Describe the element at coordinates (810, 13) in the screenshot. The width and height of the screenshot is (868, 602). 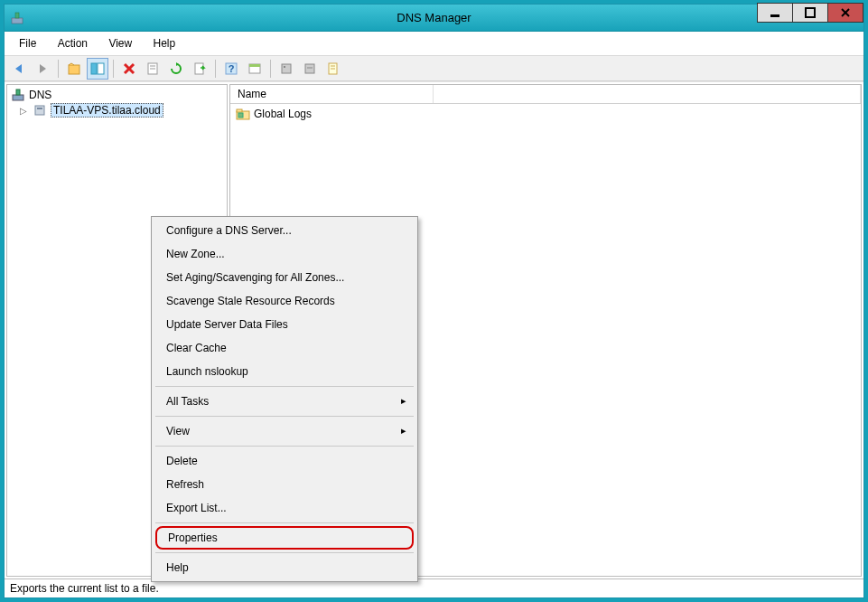
I see `maximize-button` at that location.